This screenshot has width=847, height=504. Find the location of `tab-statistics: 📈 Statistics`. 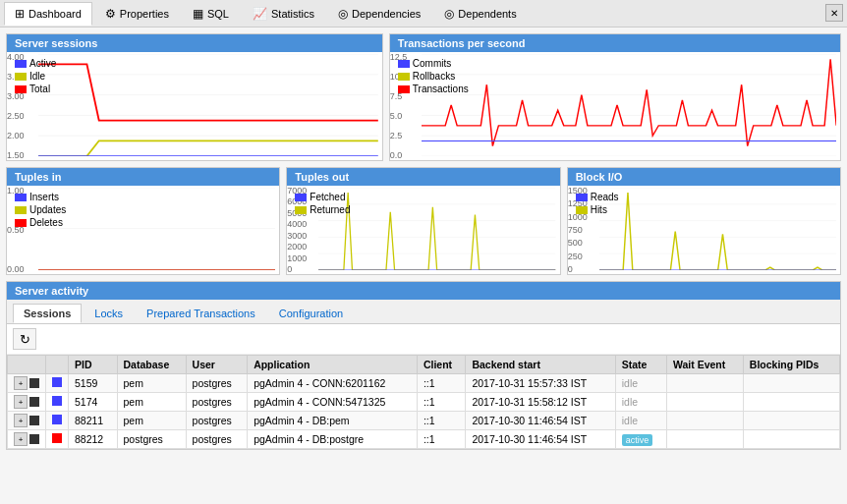

tab-statistics: 📈 Statistics is located at coordinates (283, 14).